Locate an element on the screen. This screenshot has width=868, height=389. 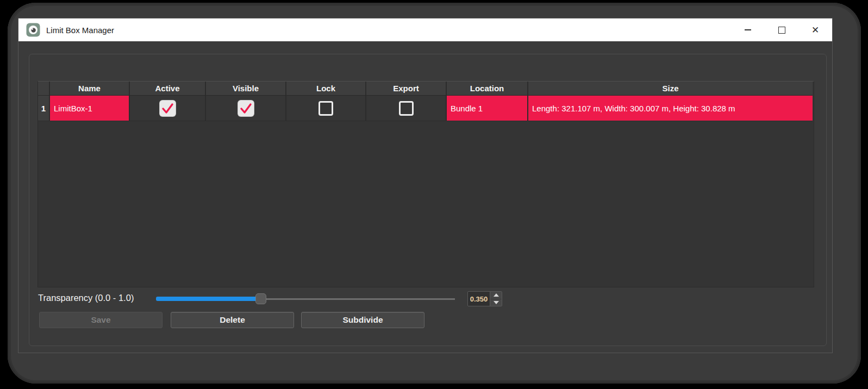
slider-handle is located at coordinates (261, 299).